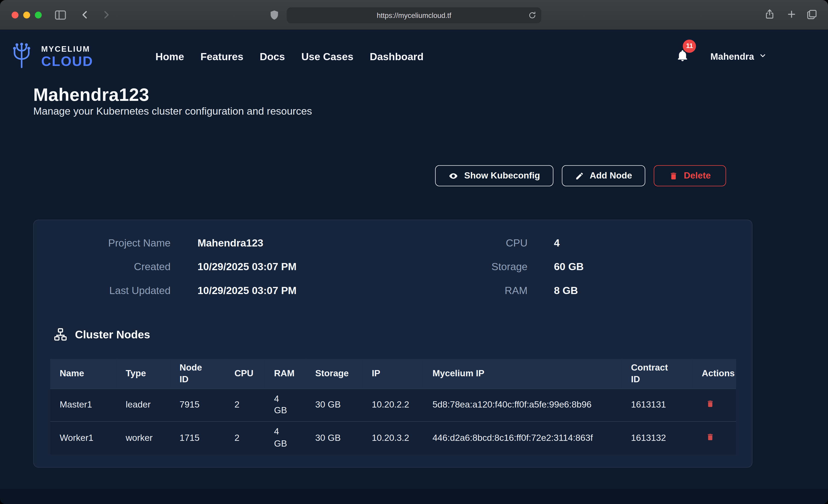  Describe the element at coordinates (274, 15) in the screenshot. I see `privacy-shield-icon` at that location.